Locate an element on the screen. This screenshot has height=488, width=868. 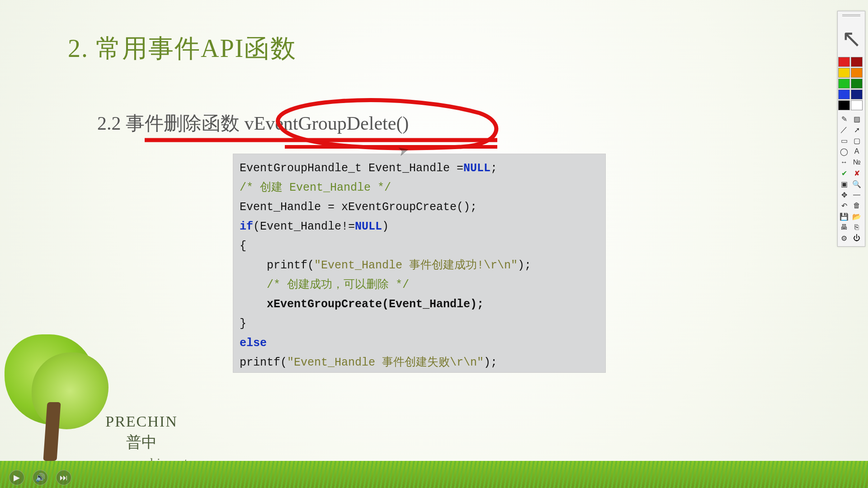
text-tool-icon: A is located at coordinates (857, 151).